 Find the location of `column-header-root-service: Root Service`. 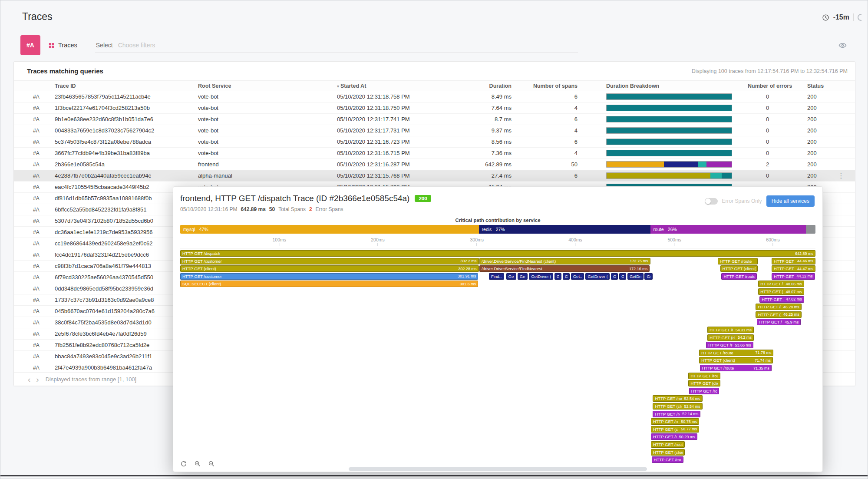

column-header-root-service: Root Service is located at coordinates (265, 86).